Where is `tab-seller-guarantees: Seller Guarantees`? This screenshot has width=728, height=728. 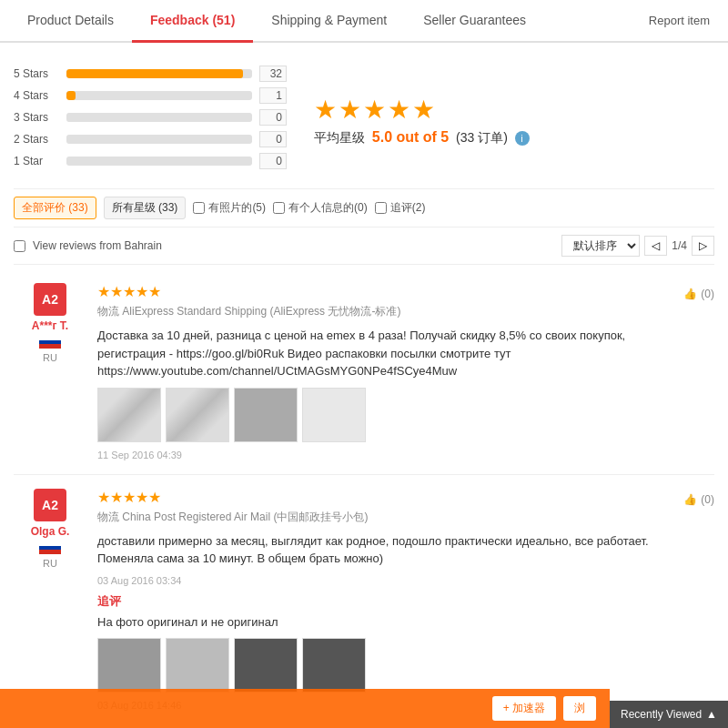
tab-seller-guarantees: Seller Guarantees is located at coordinates (475, 22).